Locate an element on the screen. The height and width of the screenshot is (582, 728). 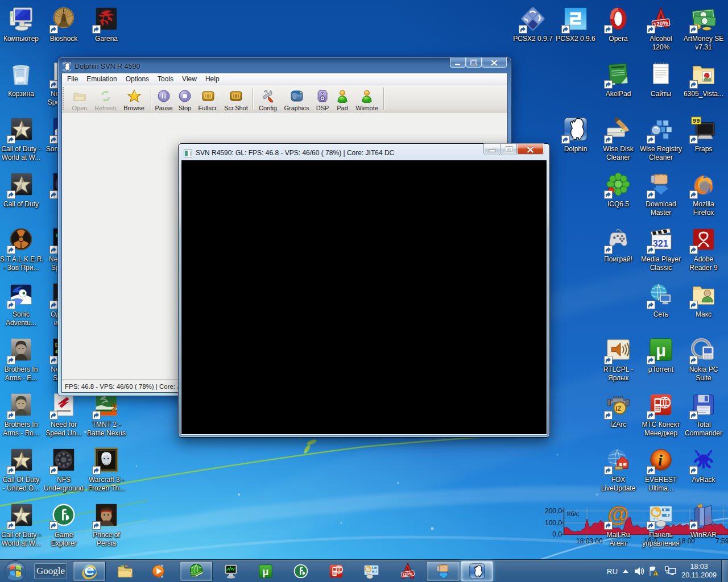
svg-text: 200,0 is located at coordinates (553, 511).